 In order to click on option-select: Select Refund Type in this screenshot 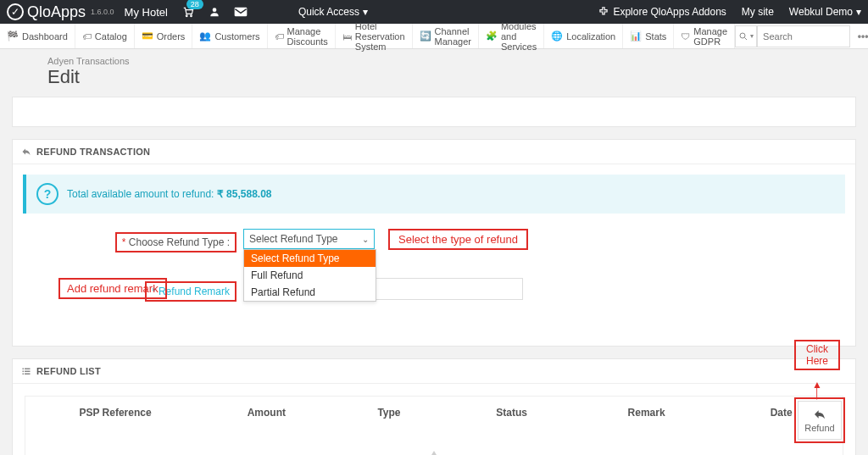, I will do `click(310, 258)`.